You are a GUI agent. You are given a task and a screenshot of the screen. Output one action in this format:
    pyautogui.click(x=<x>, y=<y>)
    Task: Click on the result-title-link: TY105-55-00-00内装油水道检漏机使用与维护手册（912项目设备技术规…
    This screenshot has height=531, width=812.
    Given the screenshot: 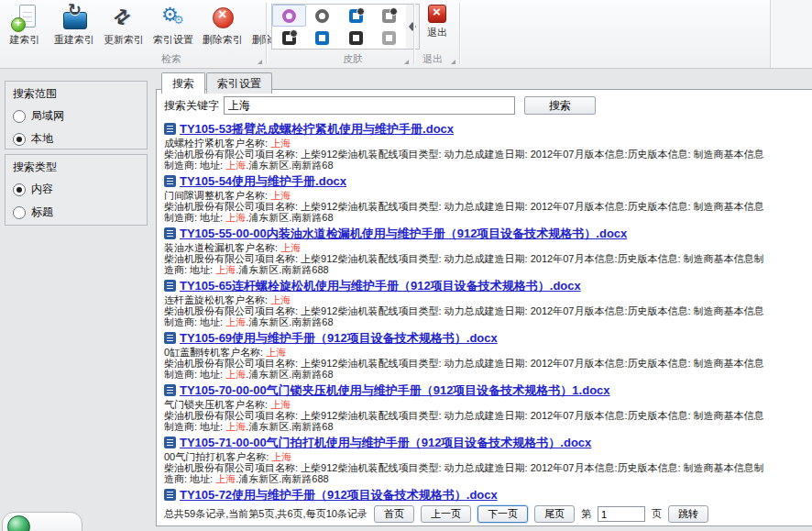 What is the action you would take?
    pyautogui.click(x=403, y=234)
    